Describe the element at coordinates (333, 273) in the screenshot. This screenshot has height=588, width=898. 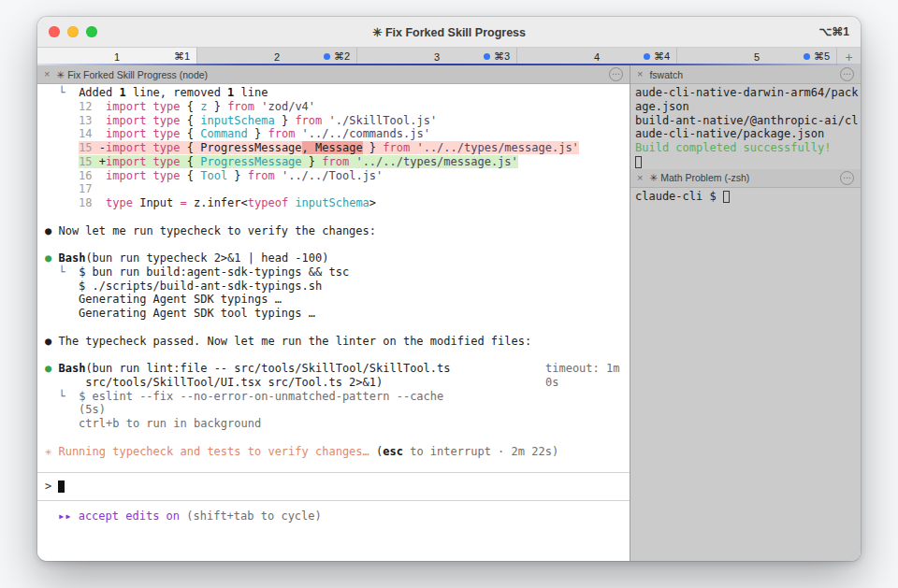
I see `terminal-line: └ $ bun run build:agent-sdk-typings && t…` at that location.